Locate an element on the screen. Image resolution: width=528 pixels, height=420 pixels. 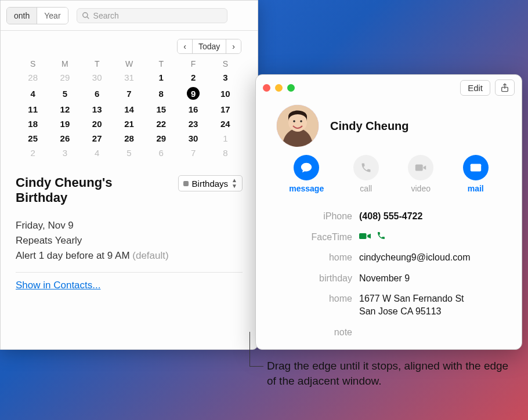
chevron-up-down-icon: ▲▼ is located at coordinates (234, 183).